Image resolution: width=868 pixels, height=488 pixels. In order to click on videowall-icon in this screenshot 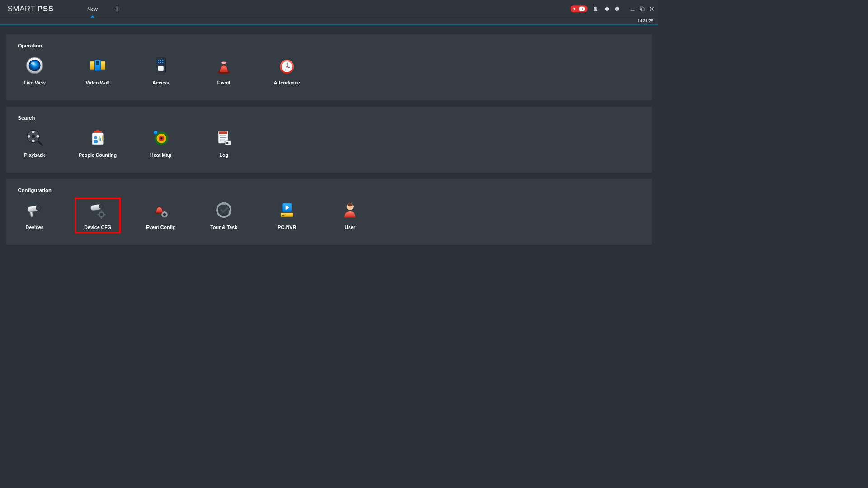, I will do `click(98, 65)`.